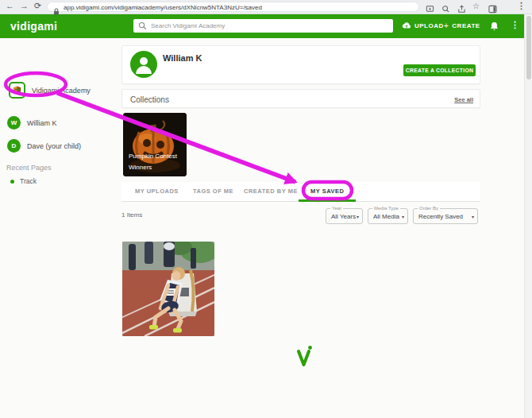 This screenshot has width=532, height=418. Describe the element at coordinates (345, 216) in the screenshot. I see `year-filter-dropdown: Year All Years ▾` at that location.